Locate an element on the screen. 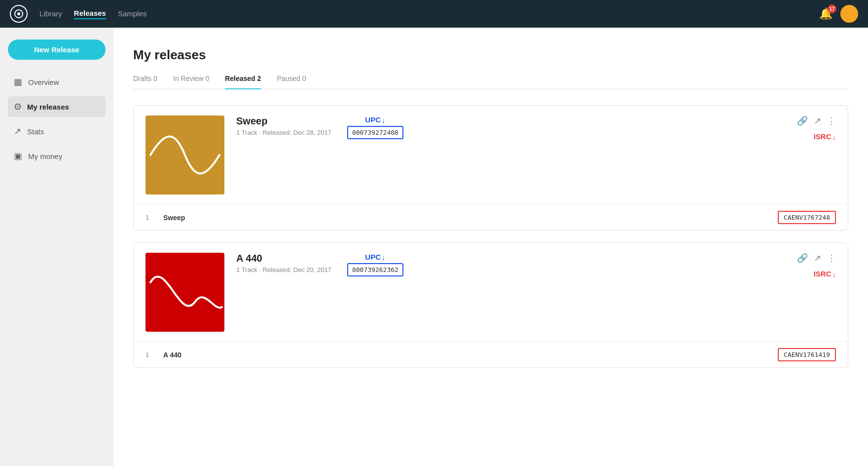 This screenshot has width=868, height=466. release-header-a440: A 440 1 Track · Released: Dec 20, 2017 U… is located at coordinates (536, 266).